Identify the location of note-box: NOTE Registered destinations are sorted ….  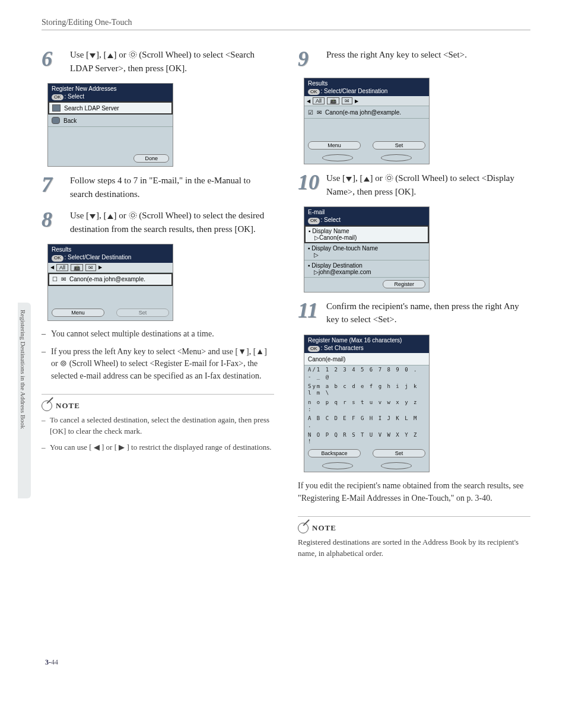
(414, 538).